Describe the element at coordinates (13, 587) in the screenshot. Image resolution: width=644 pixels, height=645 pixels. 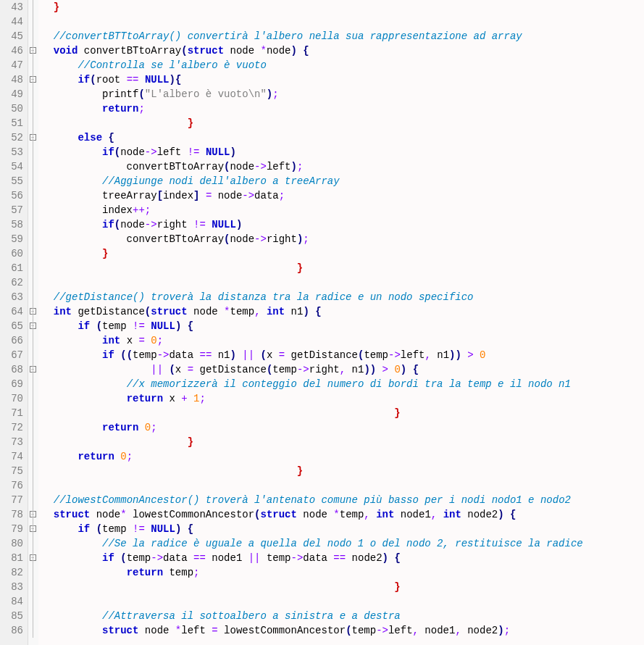
I see `line-number: 83` at that location.